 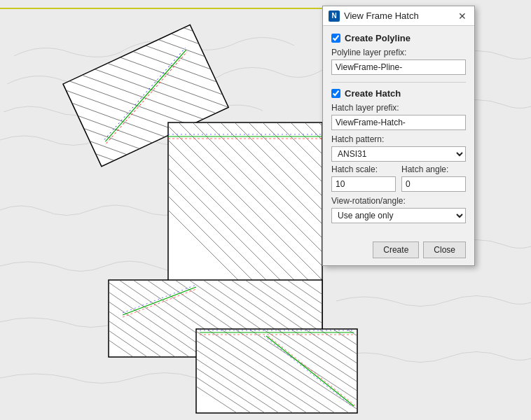 What do you see at coordinates (399, 67) in the screenshot?
I see `polyline-prefix-input` at bounding box center [399, 67].